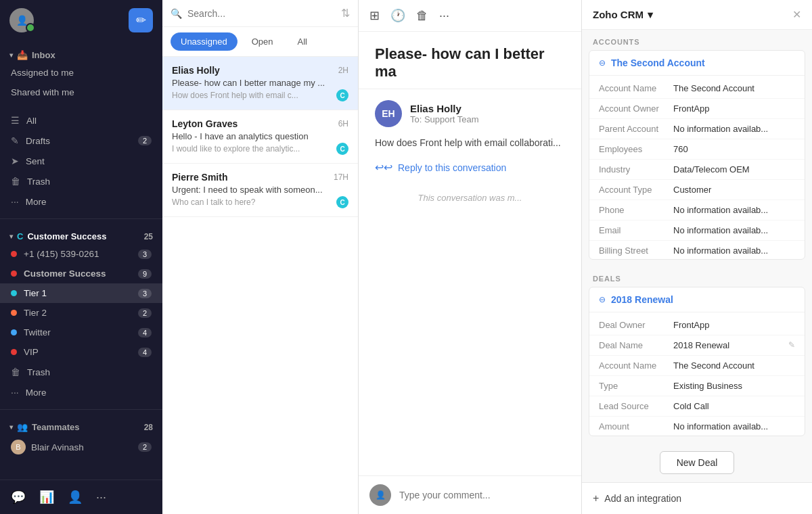  What do you see at coordinates (47, 497) in the screenshot?
I see `stats-icon: 📊` at bounding box center [47, 497].